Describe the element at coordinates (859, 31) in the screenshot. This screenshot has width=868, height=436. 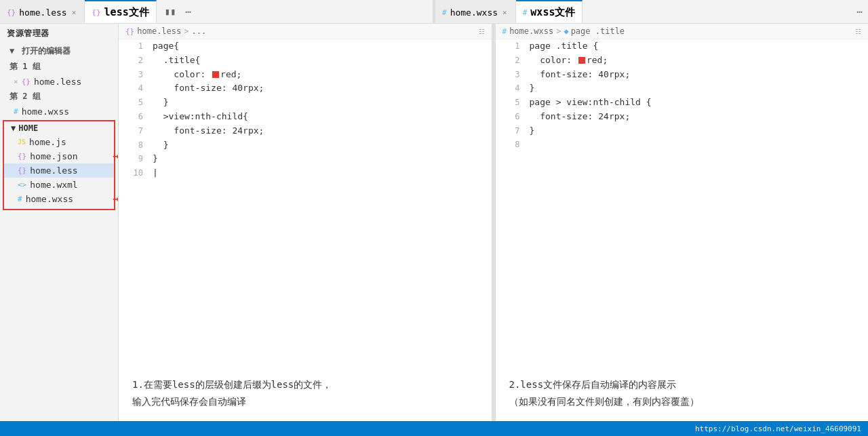
I see `minimap-toggle-right: ☷` at that location.